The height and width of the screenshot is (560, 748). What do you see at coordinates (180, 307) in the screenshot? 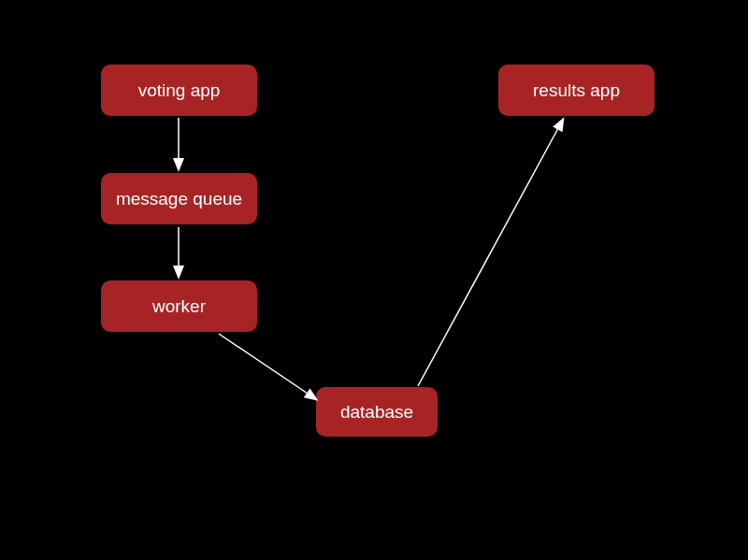
I see `node-worker: worker` at bounding box center [180, 307].